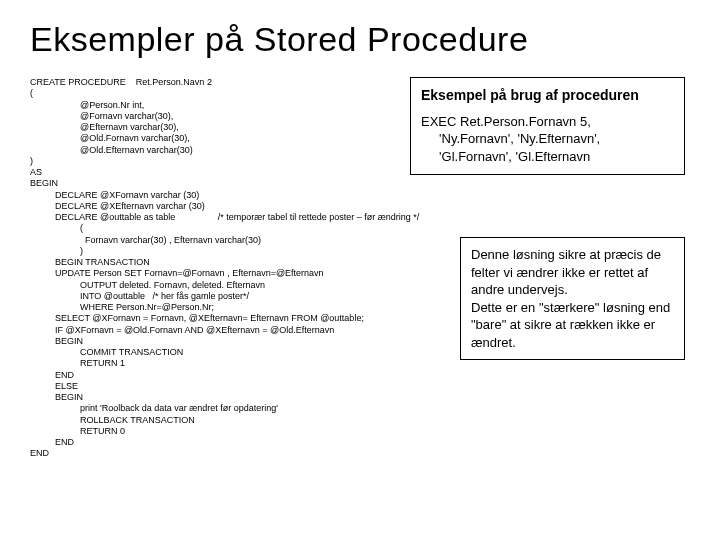 This screenshot has width=720, height=540. I want to click on usage-example-box: Eksempel på brug af proceduren EXEC Ret.…, so click(548, 126).